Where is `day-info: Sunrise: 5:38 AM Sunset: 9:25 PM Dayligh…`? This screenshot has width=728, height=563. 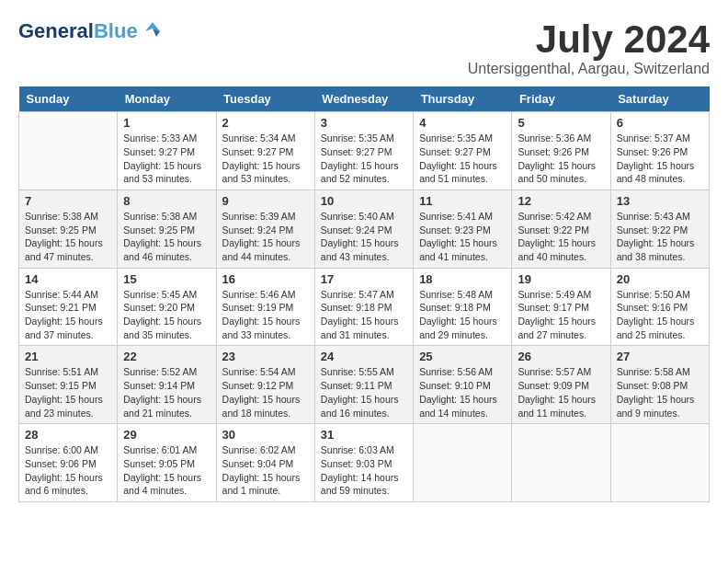 day-info: Sunrise: 5:38 AM Sunset: 9:25 PM Dayligh… is located at coordinates (68, 237).